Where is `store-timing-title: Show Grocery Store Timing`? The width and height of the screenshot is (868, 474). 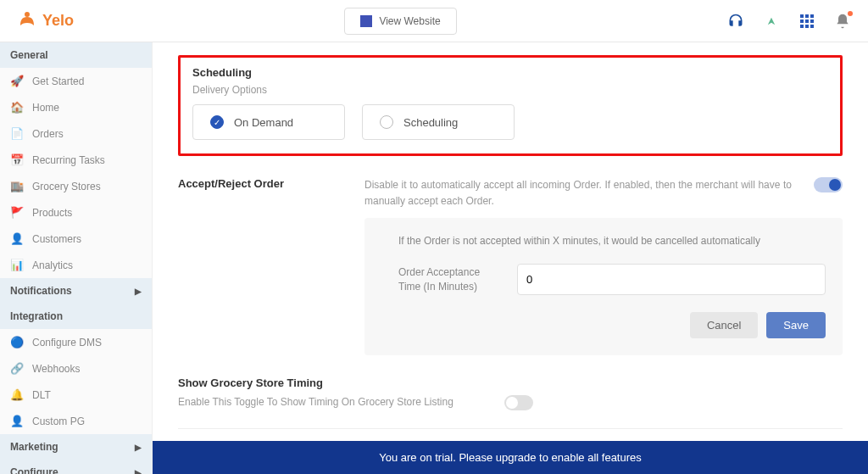
store-timing-title: Show Grocery Store Timing is located at coordinates (510, 383).